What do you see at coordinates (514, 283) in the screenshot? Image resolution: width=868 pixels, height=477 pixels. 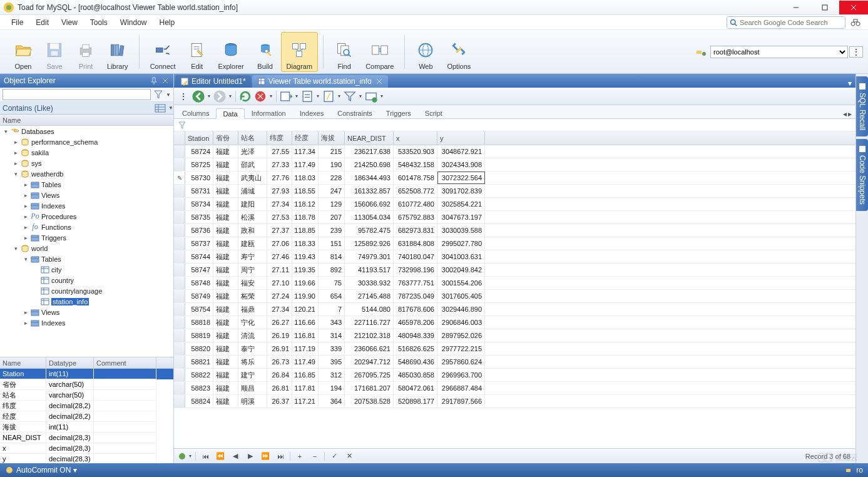 I see `table-row: 58748福建福安27.10119.667530338.932763777.75…` at bounding box center [514, 283].